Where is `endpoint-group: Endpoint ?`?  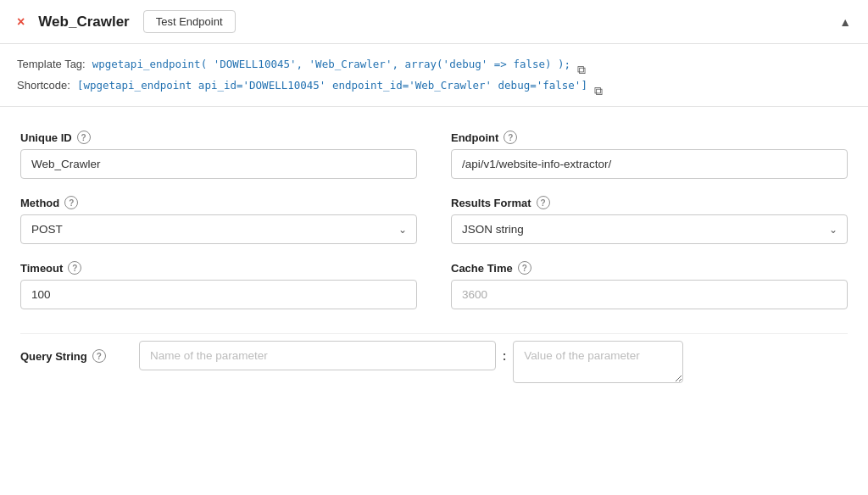 endpoint-group: Endpoint ? is located at coordinates (649, 154).